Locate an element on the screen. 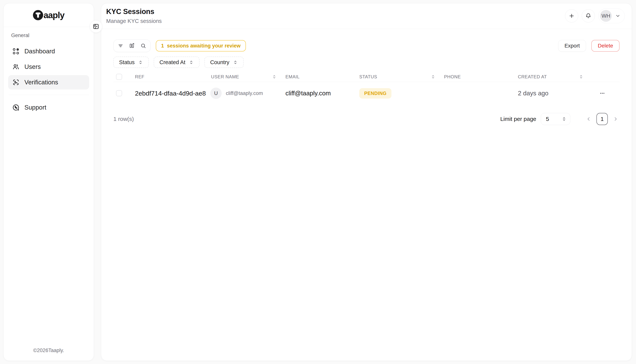 Image resolution: width=636 pixels, height=364 pixels. sidebar-item-users: Users is located at coordinates (49, 67).